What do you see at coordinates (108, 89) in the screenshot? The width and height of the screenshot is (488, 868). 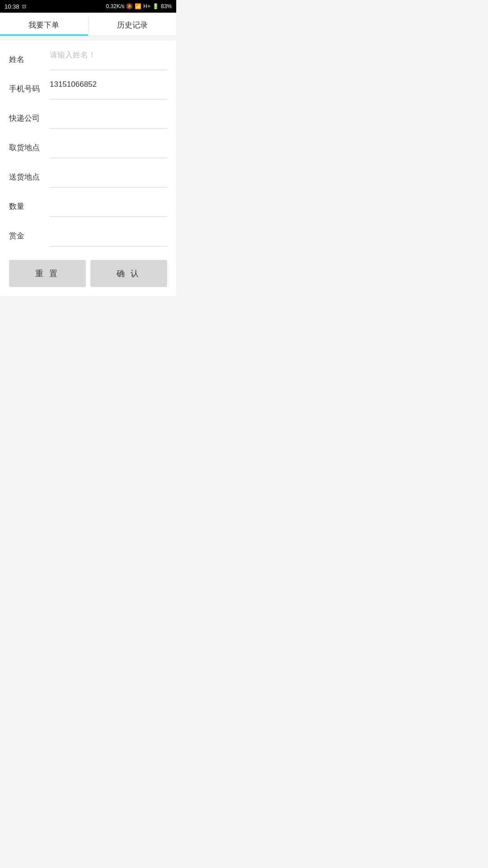 I see `input-wrapper-phone` at bounding box center [108, 89].